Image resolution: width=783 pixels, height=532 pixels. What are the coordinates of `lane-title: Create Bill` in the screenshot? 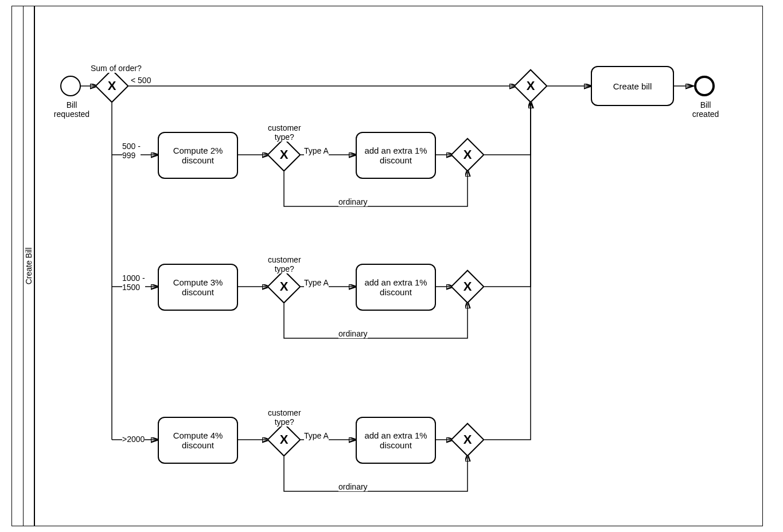 It's located at (29, 266).